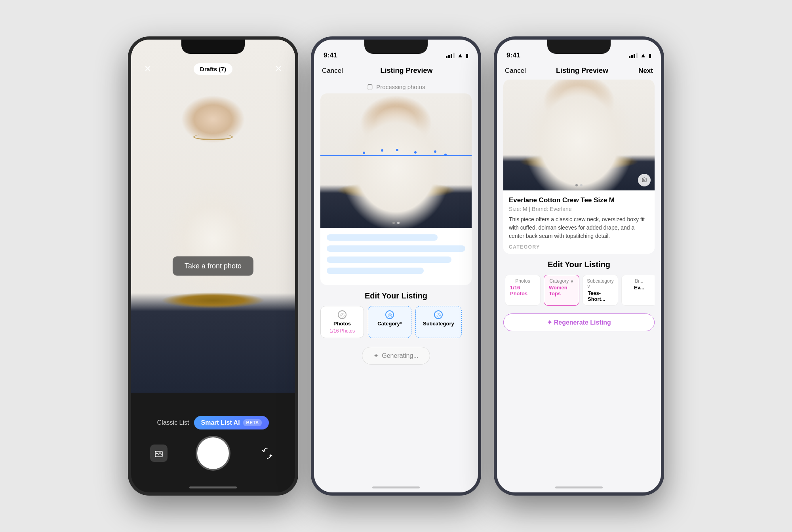 The height and width of the screenshot is (532, 792). Describe the element at coordinates (467, 55) in the screenshot. I see `battery-icon: ▮` at that location.